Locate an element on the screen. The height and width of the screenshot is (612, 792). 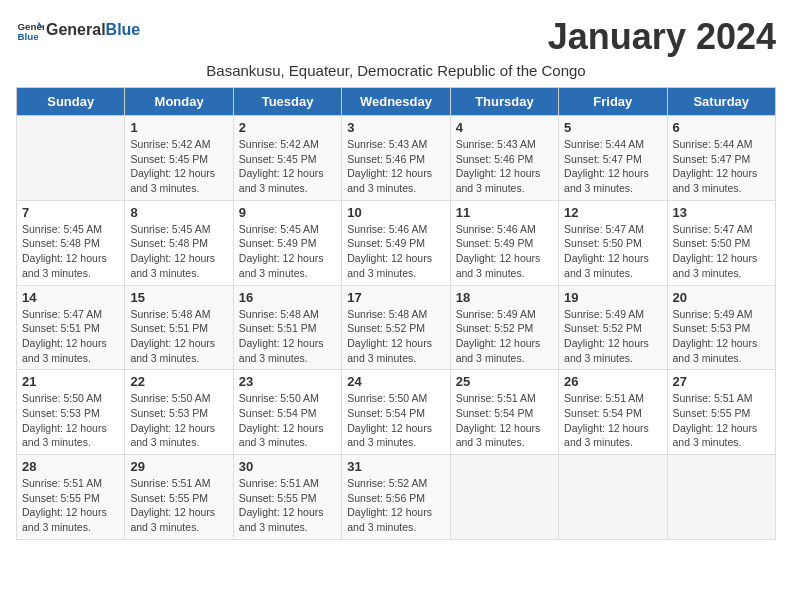
day-of-week-header: Tuesday is located at coordinates (287, 102).